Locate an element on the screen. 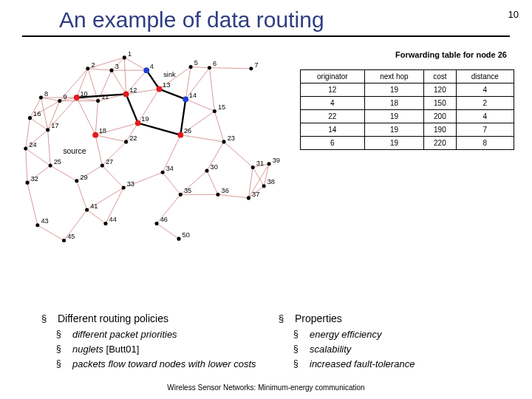 The image size is (532, 399). graph-node-label: 3 is located at coordinates (117, 66).